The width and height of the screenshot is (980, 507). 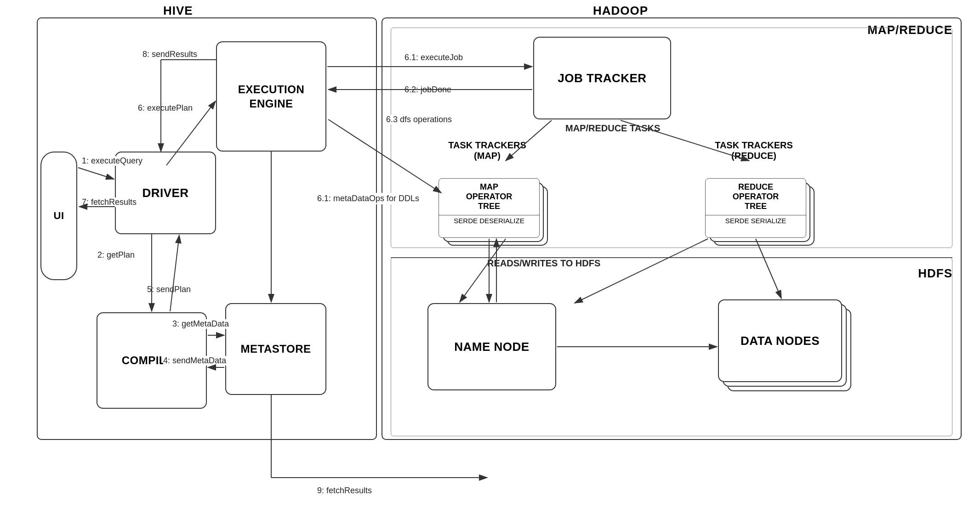 What do you see at coordinates (200, 324) in the screenshot?
I see `arrow-label-3: 3: getMetaData` at bounding box center [200, 324].